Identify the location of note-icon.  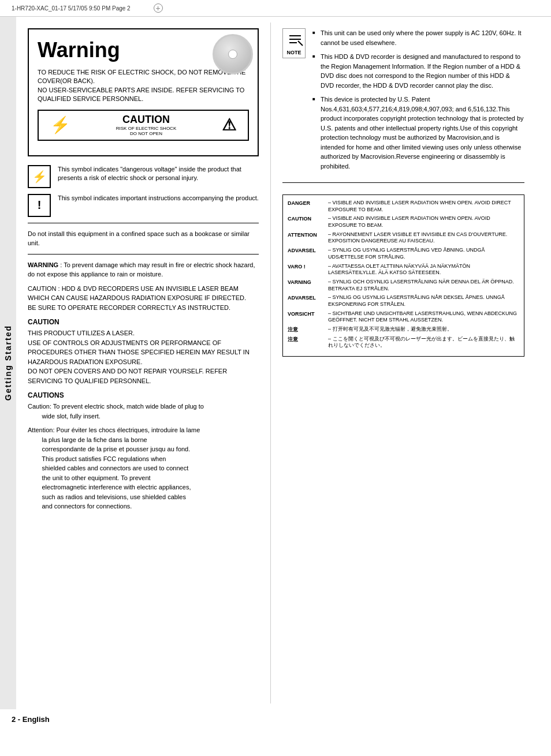
(295, 40).